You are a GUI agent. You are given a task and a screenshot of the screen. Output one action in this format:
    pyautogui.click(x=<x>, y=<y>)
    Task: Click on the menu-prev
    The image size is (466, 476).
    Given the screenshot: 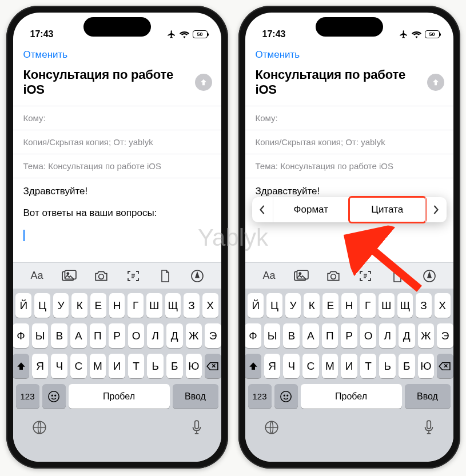 What is the action you would take?
    pyautogui.click(x=262, y=210)
    